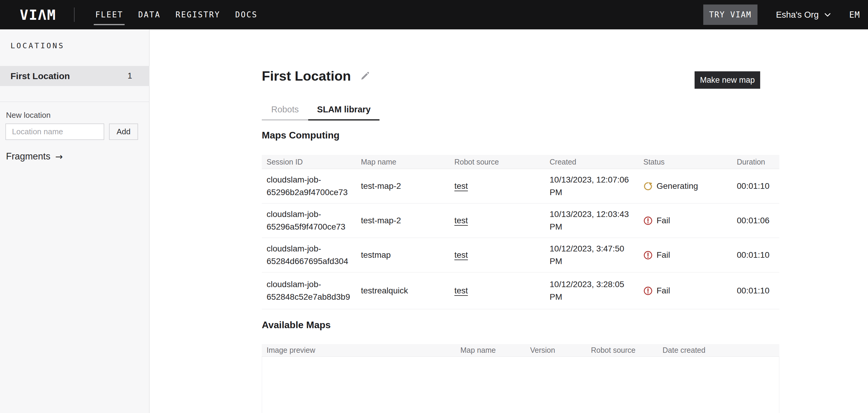 This screenshot has height=413, width=868. I want to click on created-cell: 10/12/2023, 3:28:05 PM, so click(596, 291).